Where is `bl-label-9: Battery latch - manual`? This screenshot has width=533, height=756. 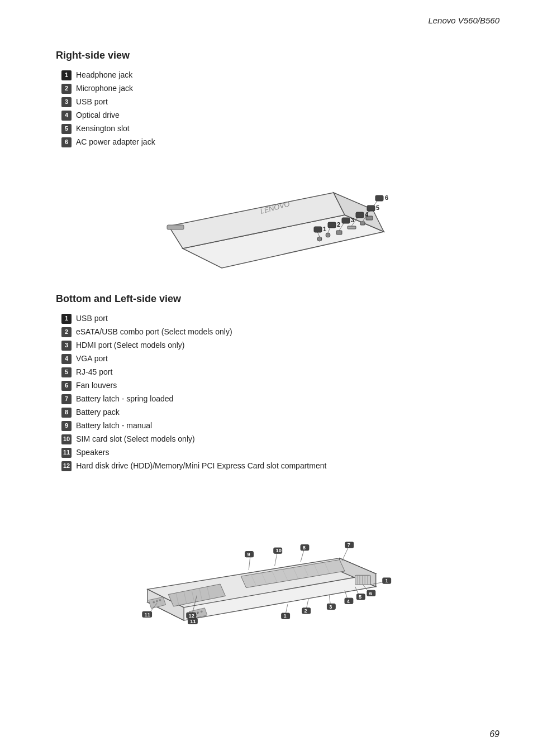 bl-label-9: Battery latch - manual is located at coordinates (114, 425).